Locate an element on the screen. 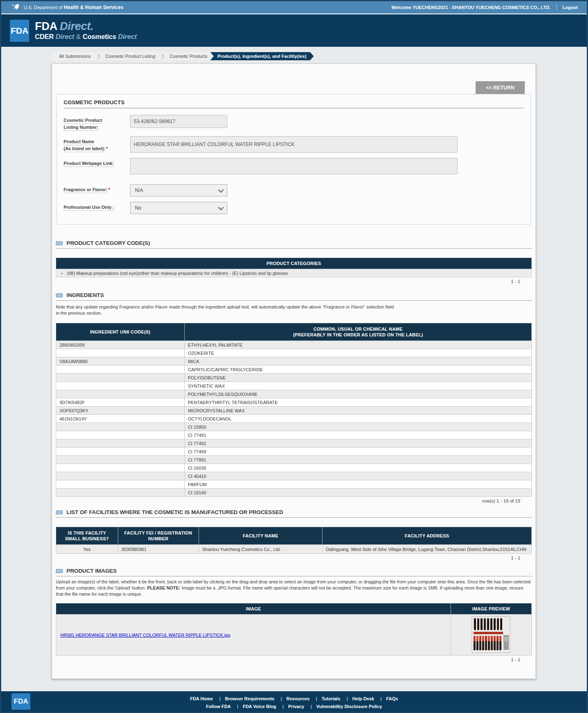  small-business-column-header: IS THIS FACILITY SMALL BUSINESS? is located at coordinates (87, 536).